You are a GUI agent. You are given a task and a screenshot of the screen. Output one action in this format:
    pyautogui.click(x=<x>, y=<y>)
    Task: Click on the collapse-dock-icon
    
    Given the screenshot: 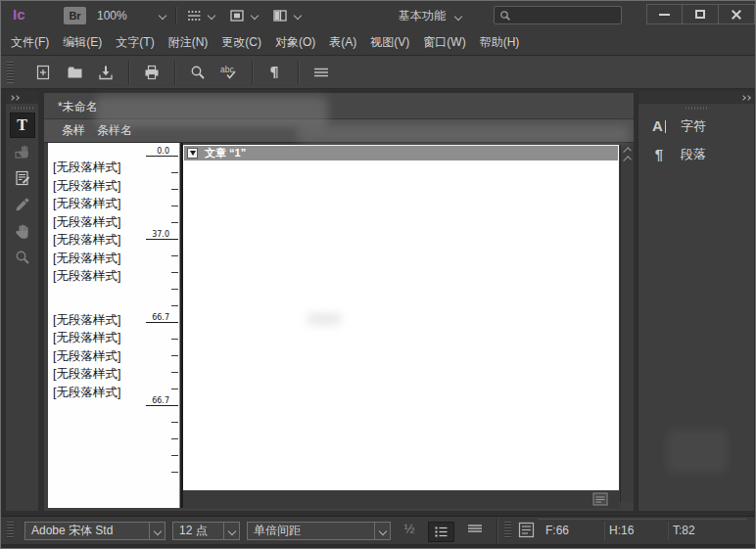 What is the action you would take?
    pyautogui.click(x=746, y=98)
    